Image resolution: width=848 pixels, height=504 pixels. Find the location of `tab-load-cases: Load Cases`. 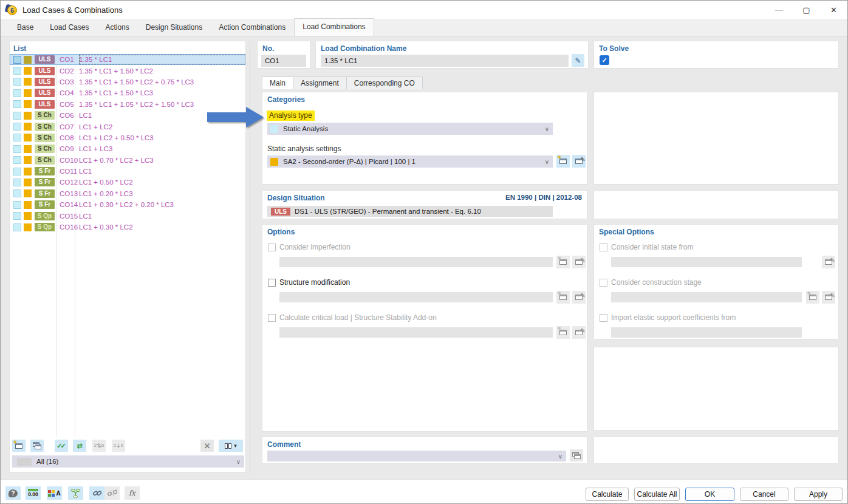

tab-load-cases: Load Cases is located at coordinates (69, 28).